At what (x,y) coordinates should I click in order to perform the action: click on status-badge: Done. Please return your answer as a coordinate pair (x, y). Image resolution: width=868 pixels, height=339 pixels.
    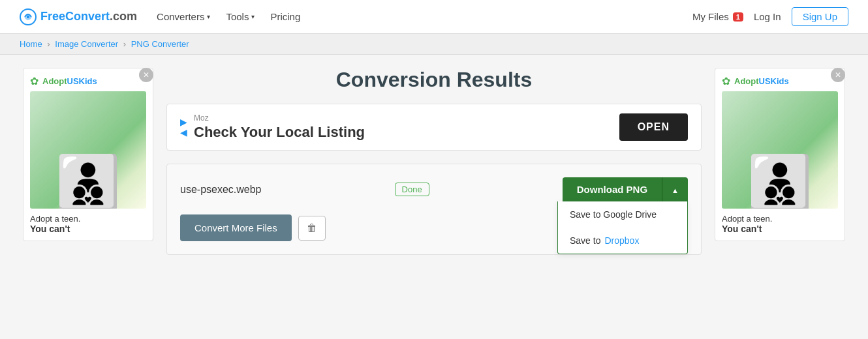
    Looking at the image, I should click on (412, 189).